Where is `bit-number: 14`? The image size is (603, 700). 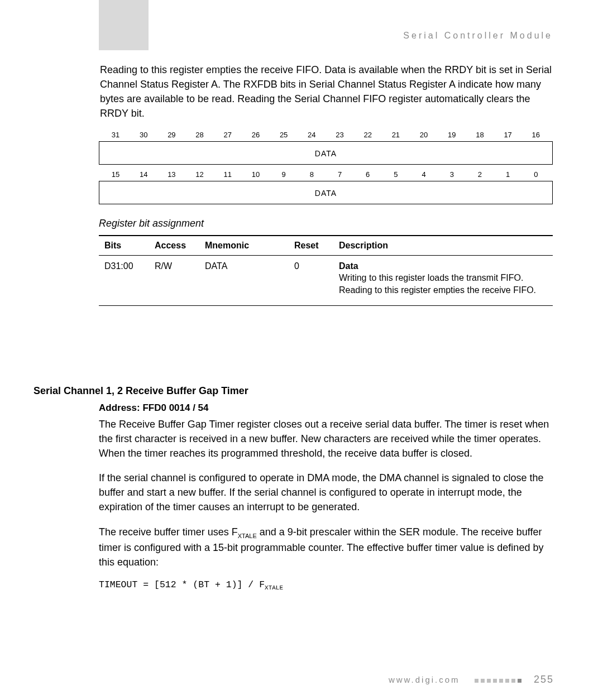
bit-number: 14 is located at coordinates (143, 174).